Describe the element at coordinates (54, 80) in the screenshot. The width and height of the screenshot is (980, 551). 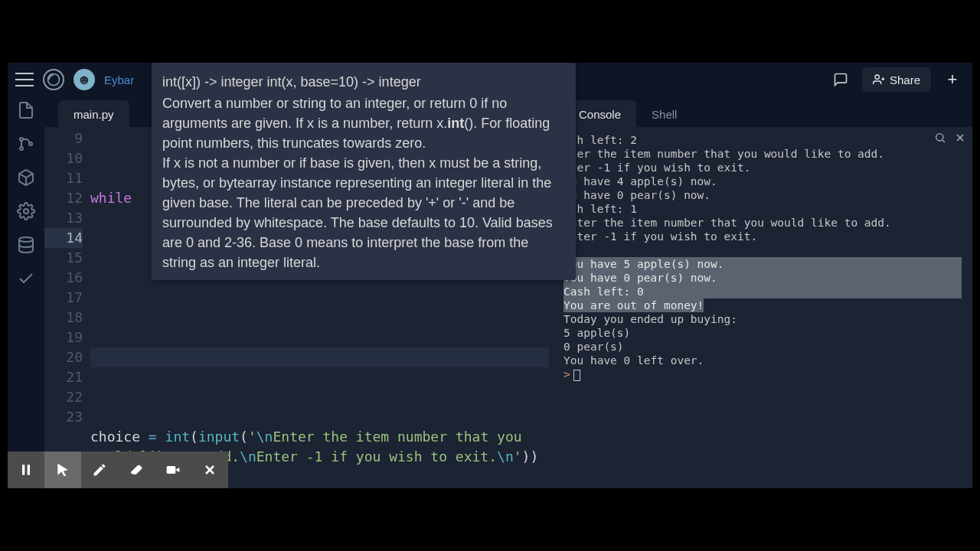
I see `app-logo-icon` at that location.